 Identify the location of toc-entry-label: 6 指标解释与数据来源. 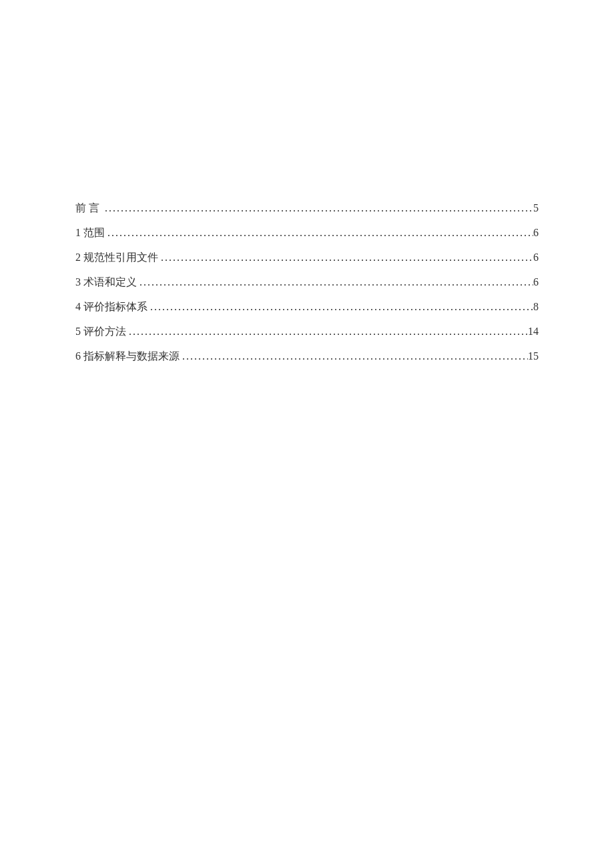
(127, 356).